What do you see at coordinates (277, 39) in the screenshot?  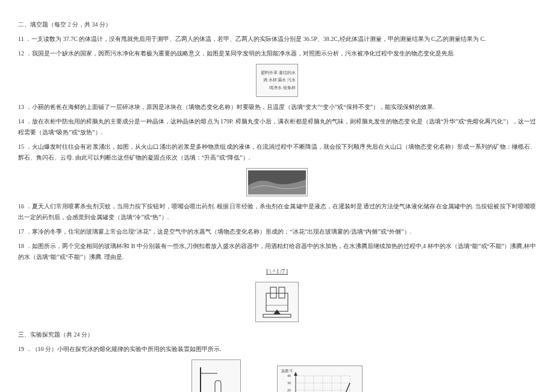 I see `q11: 11 ．一支读数为 37.7C 的体温计，没有甩就先后用于测甲、乙两人的体温，若…` at bounding box center [277, 39].